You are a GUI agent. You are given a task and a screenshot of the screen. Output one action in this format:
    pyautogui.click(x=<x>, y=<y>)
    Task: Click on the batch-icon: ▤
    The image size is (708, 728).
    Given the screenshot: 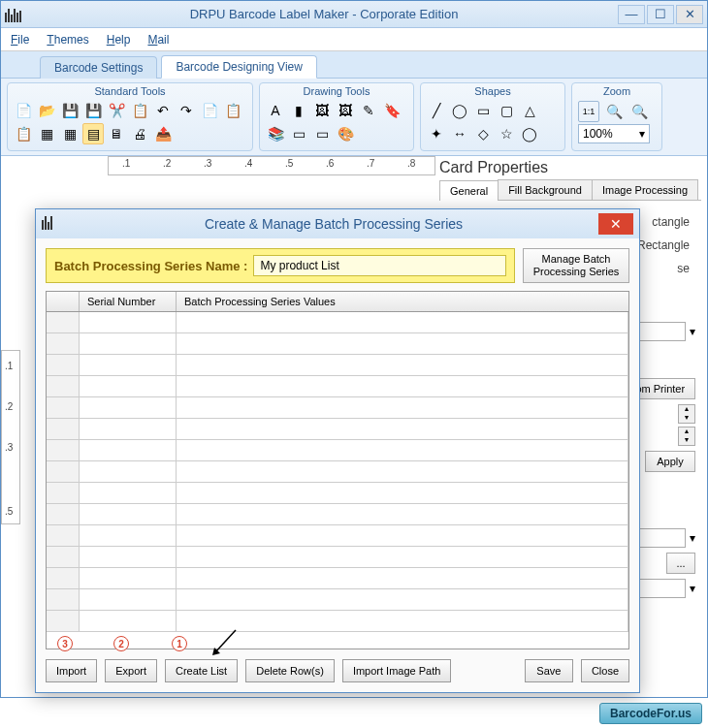 What is the action you would take?
    pyautogui.click(x=93, y=134)
    